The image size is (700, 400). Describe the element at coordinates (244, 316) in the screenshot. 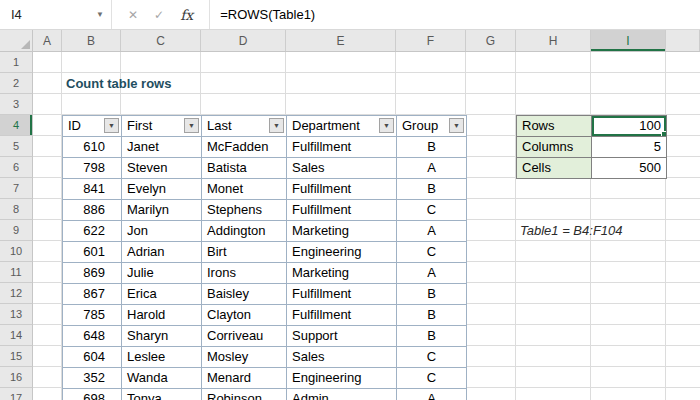

I see `cell-last: Clayton` at that location.